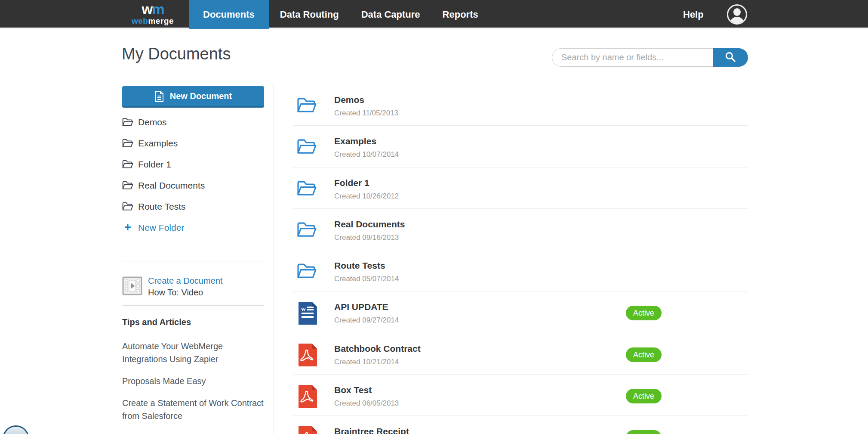 Image resolution: width=868 pixels, height=434 pixels. What do you see at coordinates (193, 409) in the screenshot?
I see `article-link: Create a Statement of Work Contract from…` at bounding box center [193, 409].